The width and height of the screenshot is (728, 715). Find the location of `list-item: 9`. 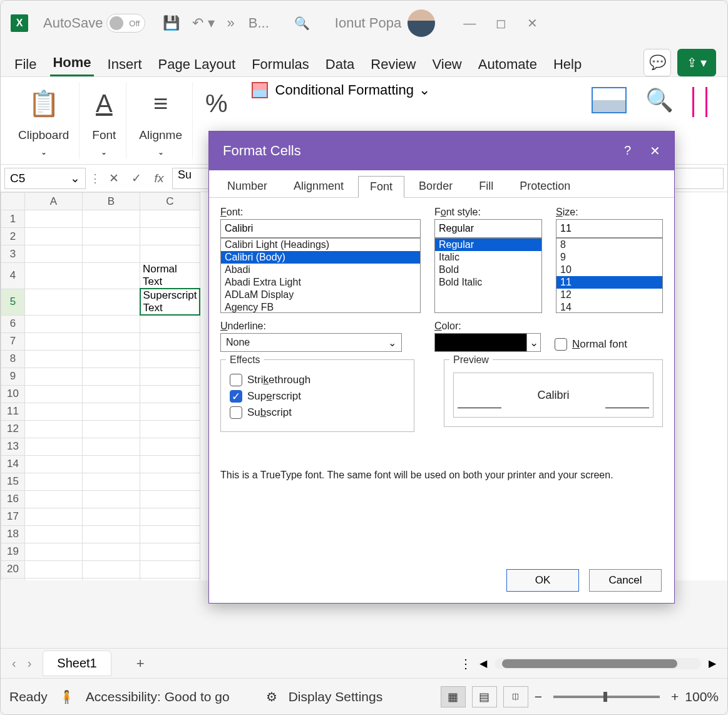

list-item: 9 is located at coordinates (610, 257).